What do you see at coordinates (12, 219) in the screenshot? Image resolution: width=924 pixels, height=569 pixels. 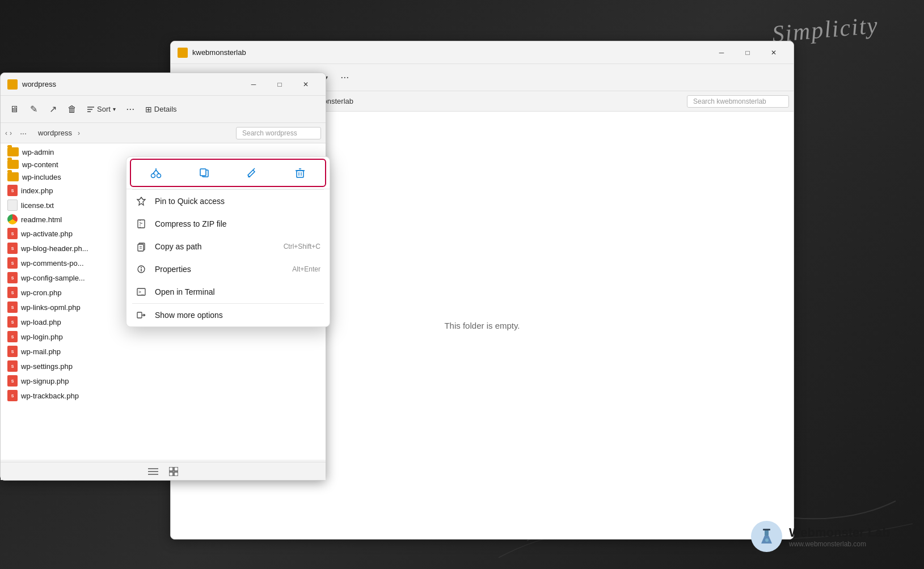 I see `chrome-icon` at bounding box center [12, 219].